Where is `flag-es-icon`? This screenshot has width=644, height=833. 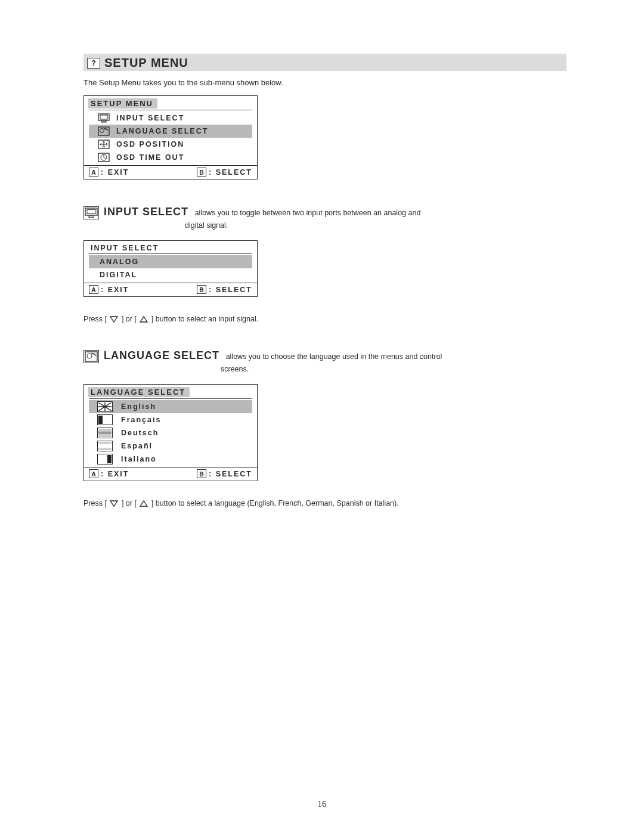 flag-es-icon is located at coordinates (105, 446).